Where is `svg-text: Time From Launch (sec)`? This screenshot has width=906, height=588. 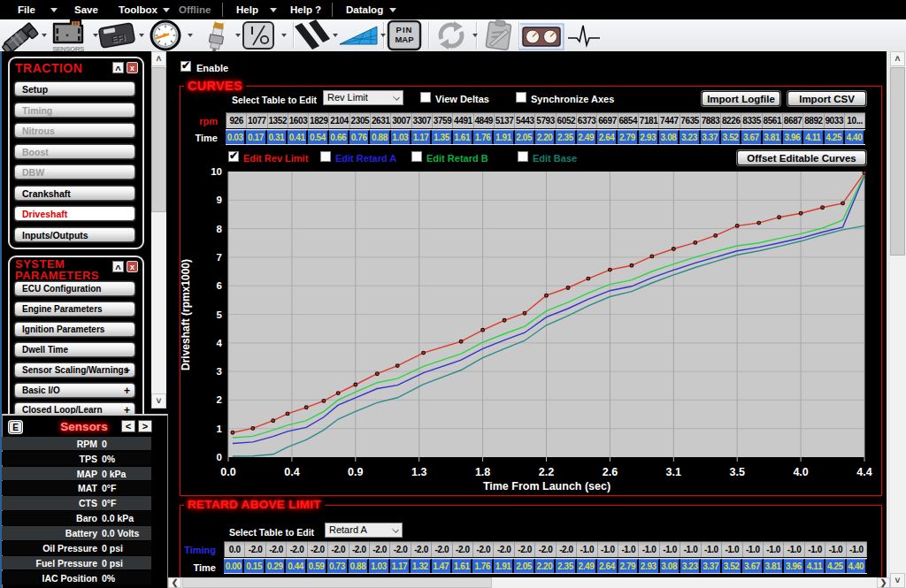
svg-text: Time From Launch (sec) is located at coordinates (547, 486).